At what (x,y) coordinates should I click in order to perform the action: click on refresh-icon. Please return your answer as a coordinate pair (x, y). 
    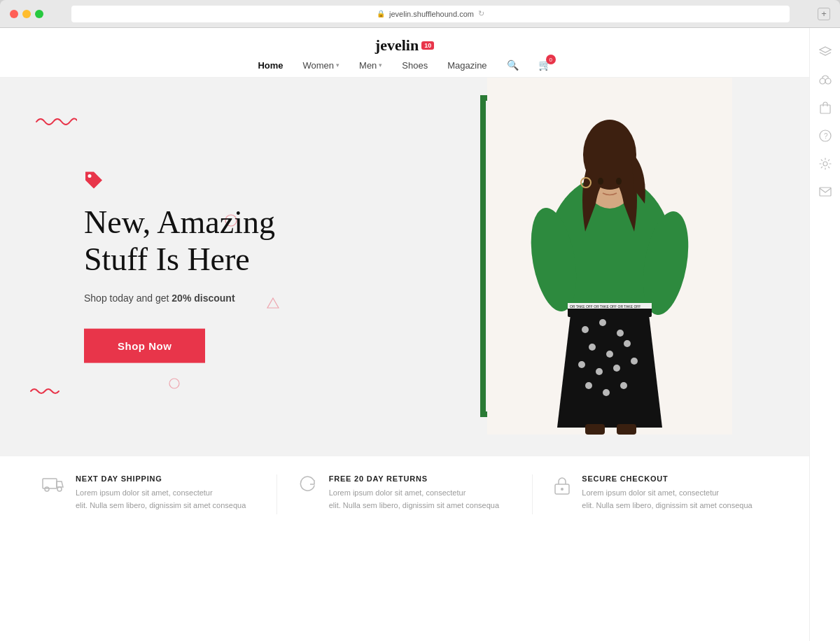
    Looking at the image, I should click on (308, 487).